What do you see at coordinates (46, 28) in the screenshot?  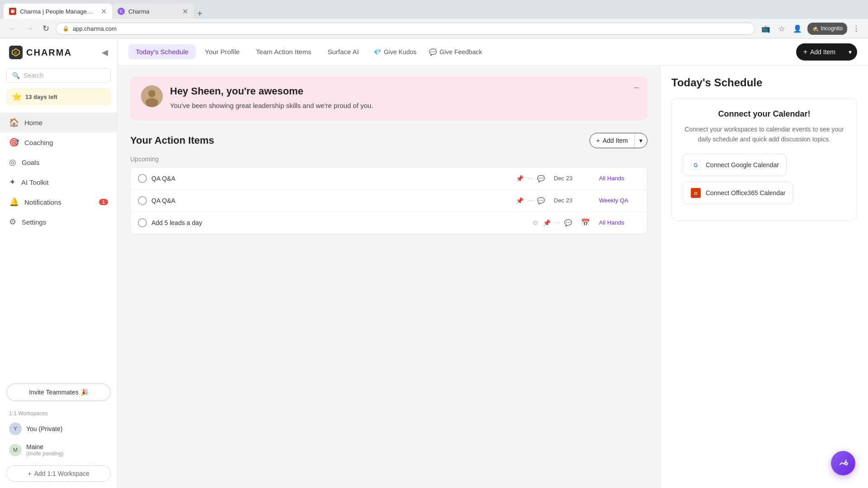 I see `reload-button: ↻` at bounding box center [46, 28].